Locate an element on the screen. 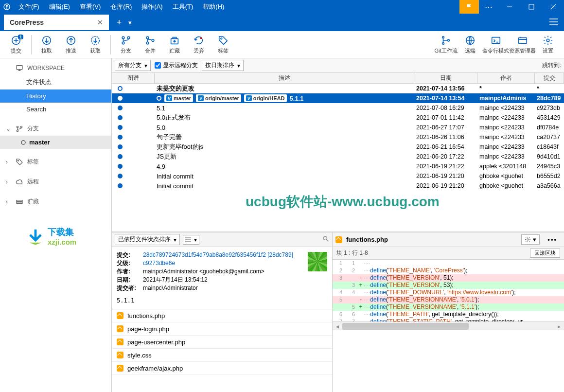  commit-row: 5.12021-07-08 16:29mainpc <224233c9273db is located at coordinates (338, 108).